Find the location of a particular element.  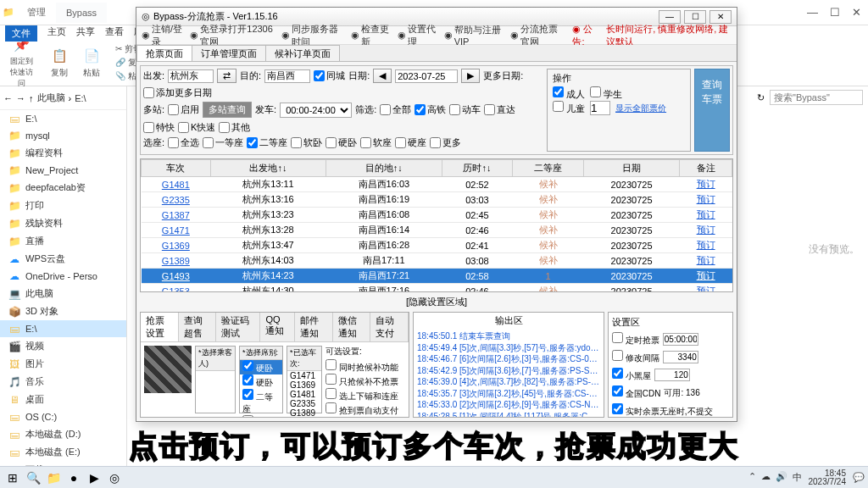

train-row: G1471杭州东13:28南昌西16:1402:46候补20230725预订 is located at coordinates (437, 230).